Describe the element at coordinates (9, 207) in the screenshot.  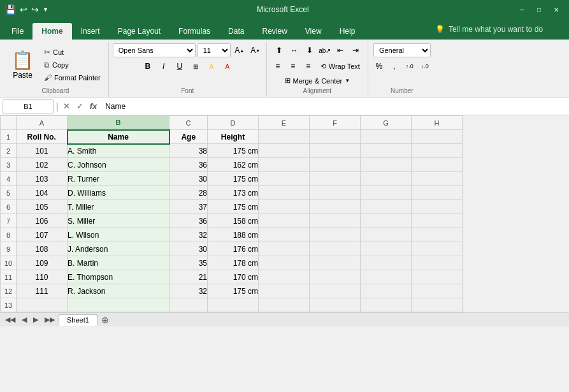
I see `row-header-6: 6` at that location.